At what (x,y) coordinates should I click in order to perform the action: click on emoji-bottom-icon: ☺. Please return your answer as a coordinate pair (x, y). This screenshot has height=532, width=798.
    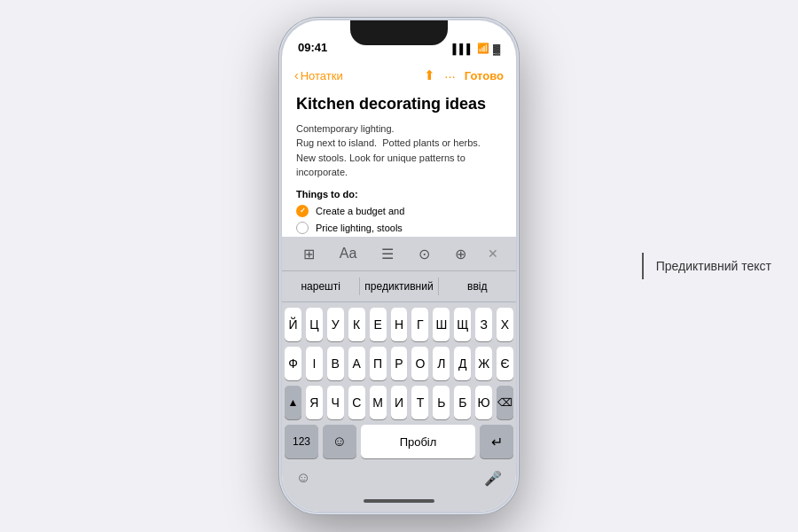
    Looking at the image, I should click on (303, 478).